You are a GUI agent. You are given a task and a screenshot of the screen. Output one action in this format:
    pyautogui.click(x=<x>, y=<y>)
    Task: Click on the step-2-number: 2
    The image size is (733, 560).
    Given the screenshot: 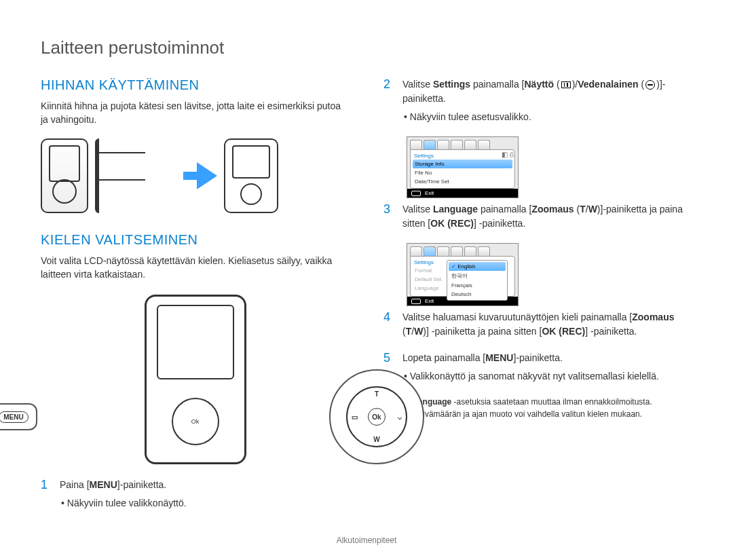 What is the action you would take?
    pyautogui.click(x=388, y=84)
    